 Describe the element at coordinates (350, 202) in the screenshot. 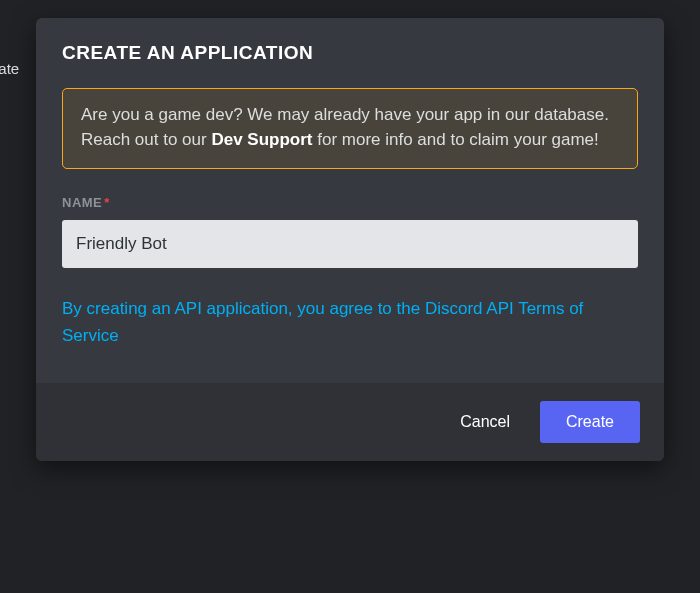

I see `name-field-label: NAME*` at that location.